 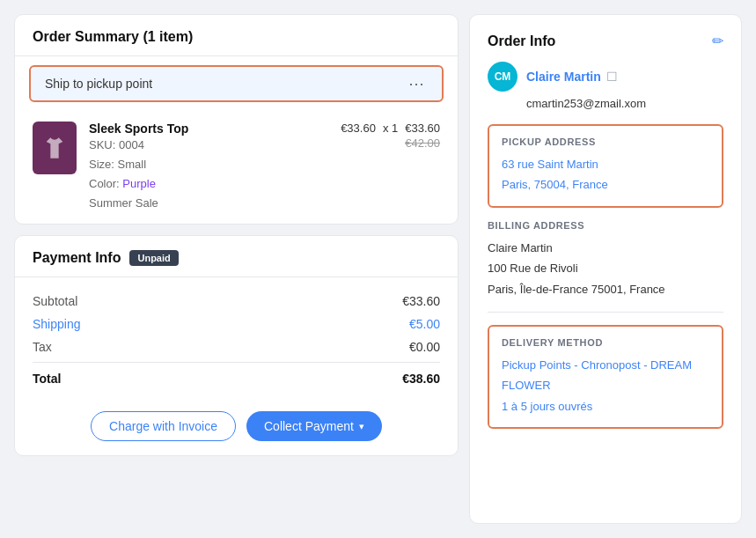 I want to click on divider, so click(x=606, y=312).